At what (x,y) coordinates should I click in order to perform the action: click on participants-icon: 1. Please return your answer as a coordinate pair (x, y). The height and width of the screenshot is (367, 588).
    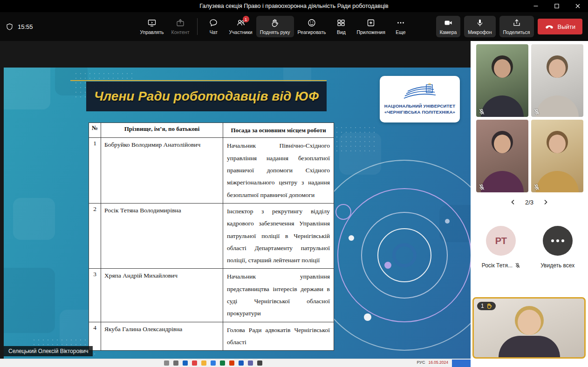
    Looking at the image, I should click on (241, 23).